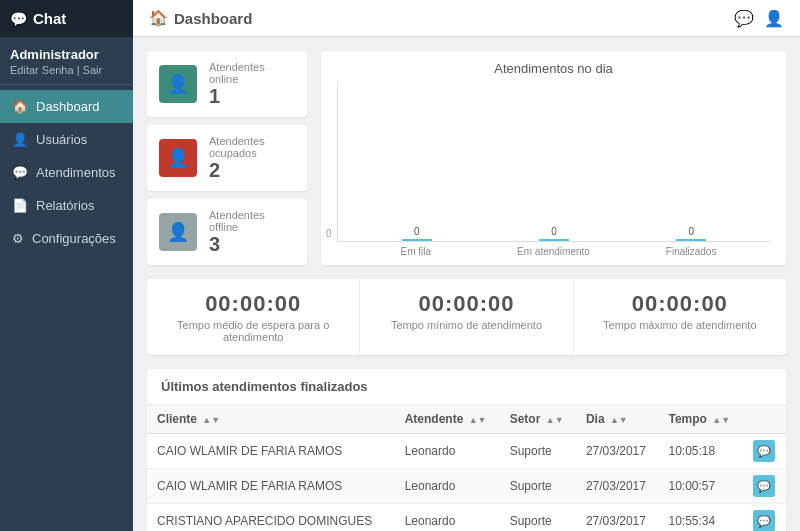  What do you see at coordinates (538, 420) in the screenshot?
I see `th-setor: Setor ▲▼` at bounding box center [538, 420].